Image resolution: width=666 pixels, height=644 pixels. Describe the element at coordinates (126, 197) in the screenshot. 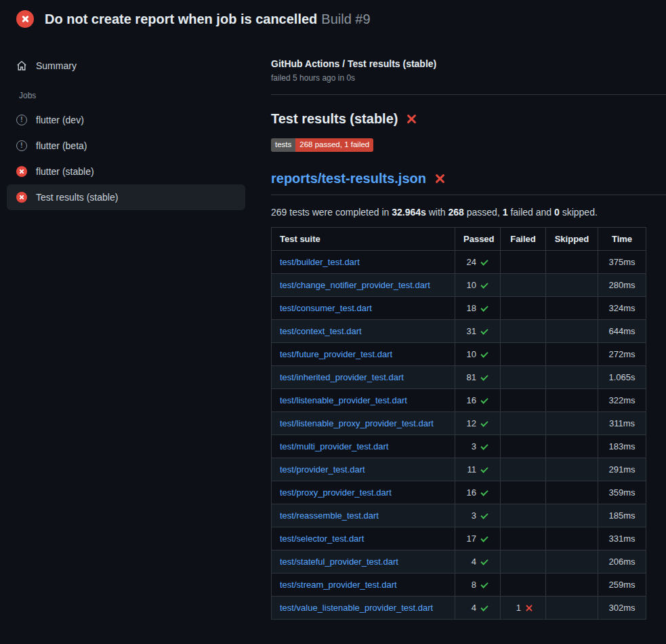

I see `sidebar-item-test-results-stable: Test results (stable)` at that location.